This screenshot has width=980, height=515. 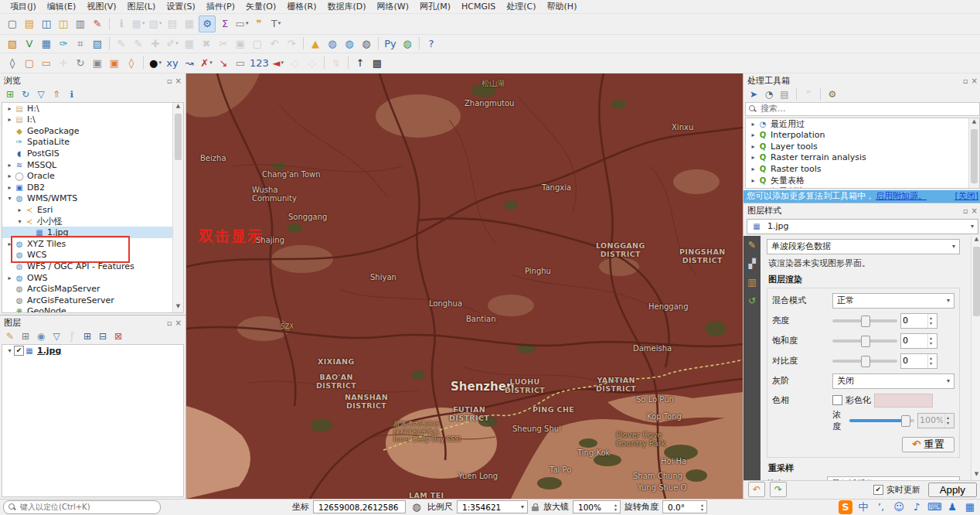 What do you see at coordinates (359, 507) in the screenshot?
I see `coordinate-input` at bounding box center [359, 507].